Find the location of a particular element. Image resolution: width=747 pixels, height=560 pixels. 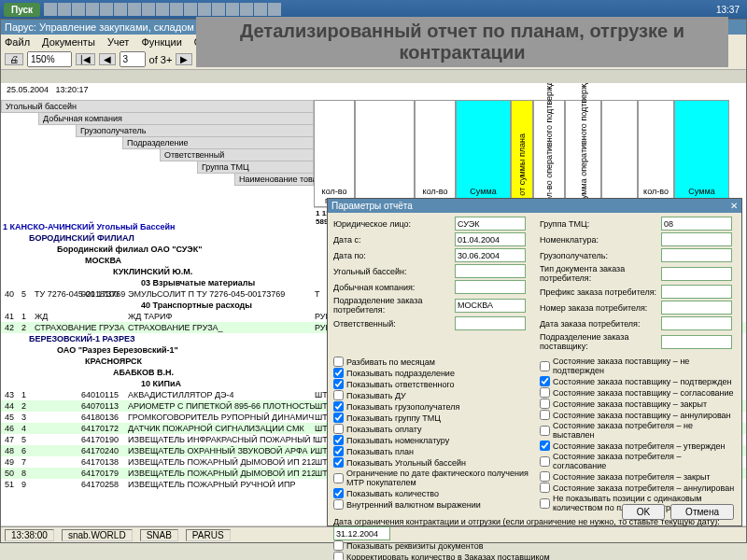

status-tab-2: PARUS is located at coordinates (208, 536).